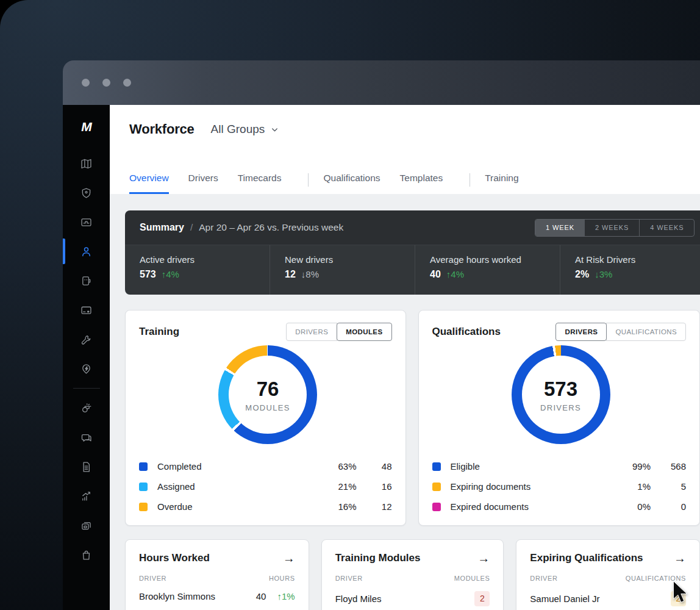 This screenshot has width=700, height=610. What do you see at coordinates (412, 253) in the screenshot?
I see `summary-bar: Summary / Apr 20 – Apr 26 vs. Previous w…` at bounding box center [412, 253].